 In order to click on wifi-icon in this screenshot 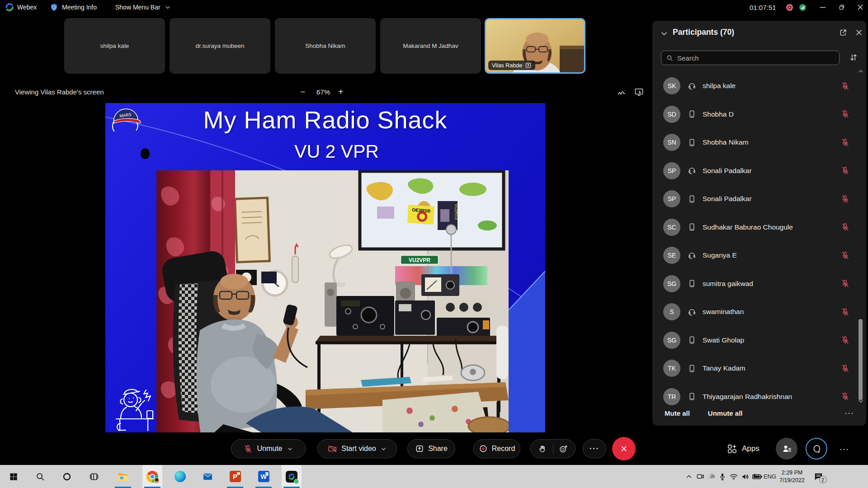, I will do `click(734, 476)`.